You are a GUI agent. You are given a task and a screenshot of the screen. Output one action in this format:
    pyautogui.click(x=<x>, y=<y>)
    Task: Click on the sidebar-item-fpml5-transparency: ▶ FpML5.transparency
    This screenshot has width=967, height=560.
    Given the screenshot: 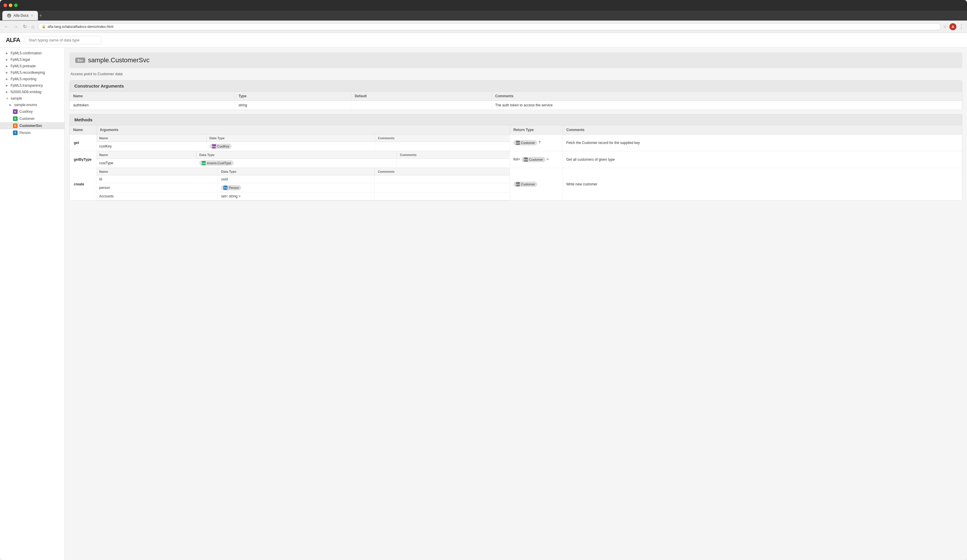 What is the action you would take?
    pyautogui.click(x=32, y=85)
    